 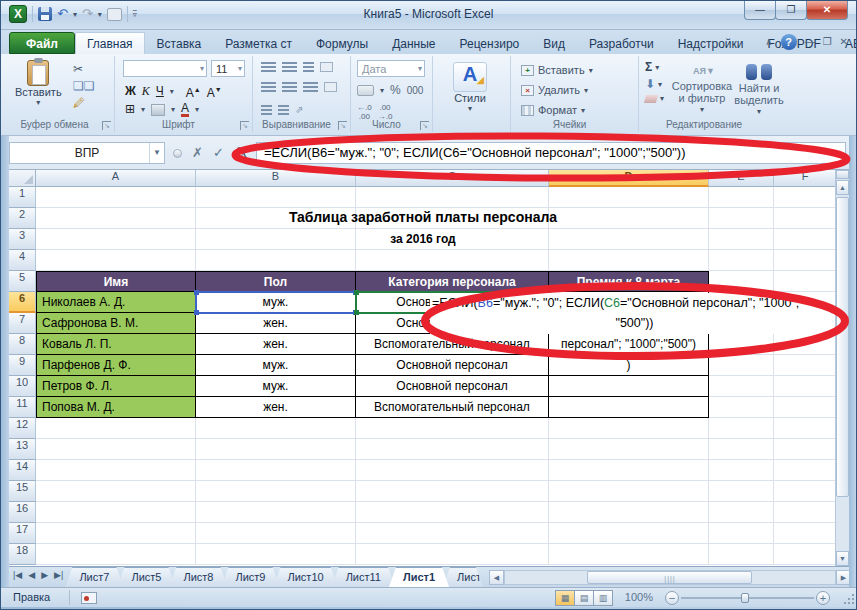 I want to click on grid-cell-C18, so click(x=452, y=554).